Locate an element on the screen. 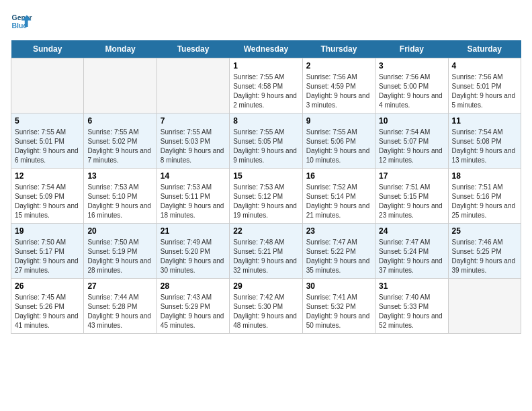 This screenshot has height=411, width=532. day-number: 31 is located at coordinates (411, 286).